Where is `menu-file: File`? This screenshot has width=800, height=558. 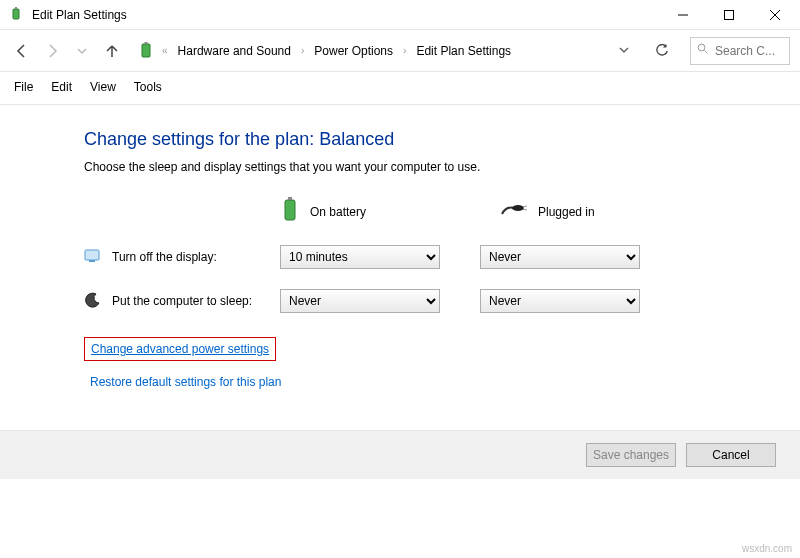 menu-file: File is located at coordinates (24, 87).